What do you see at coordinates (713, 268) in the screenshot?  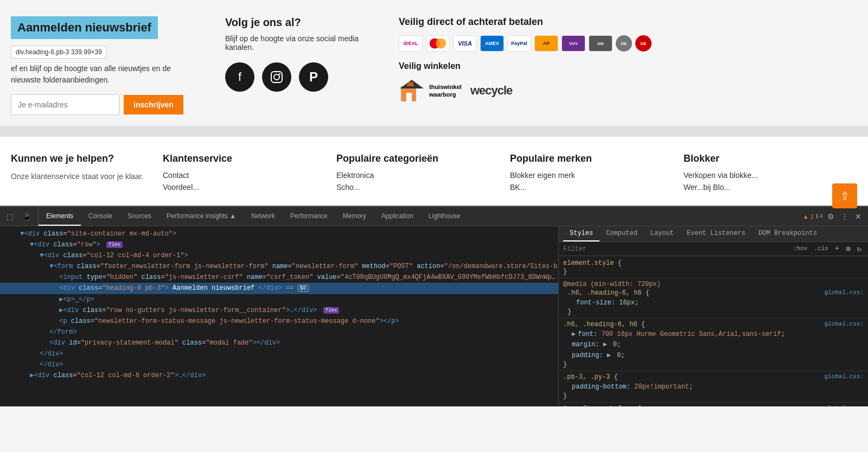 I see `style-rule-element: element.style { }` at bounding box center [713, 268].